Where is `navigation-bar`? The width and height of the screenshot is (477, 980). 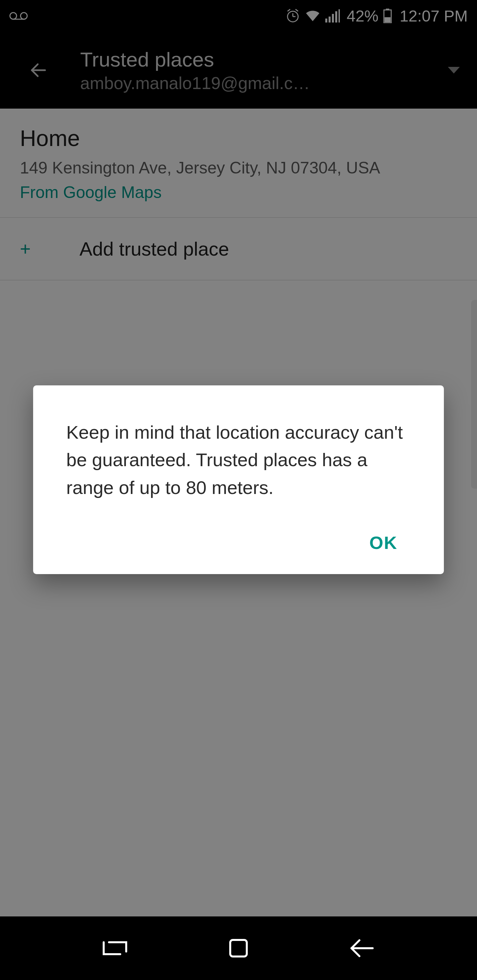
navigation-bar is located at coordinates (238, 948).